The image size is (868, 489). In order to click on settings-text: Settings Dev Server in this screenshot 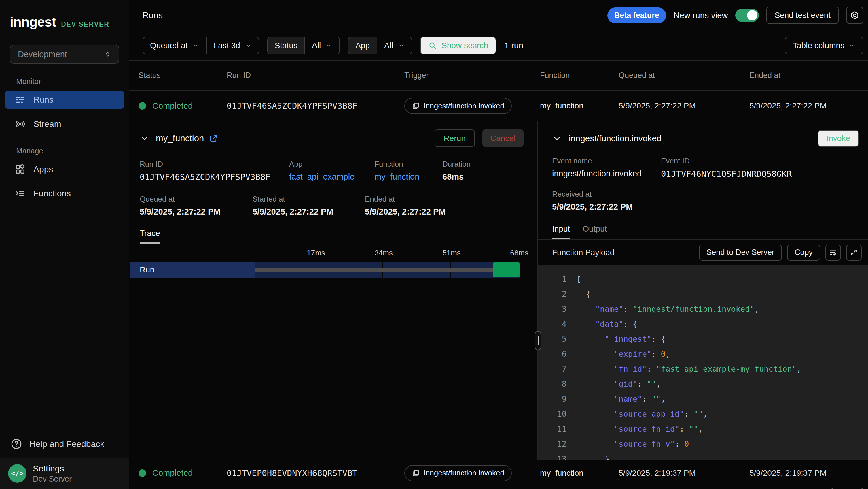, I will do `click(52, 473)`.